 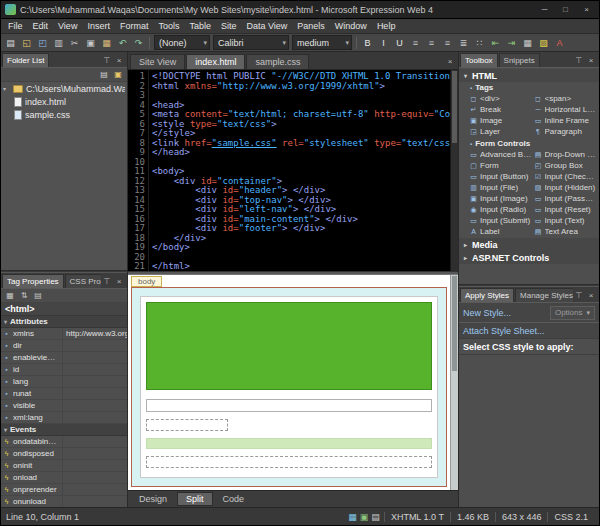 What do you see at coordinates (64, 406) in the screenshot?
I see `property-row-visible: ▪visible` at bounding box center [64, 406].